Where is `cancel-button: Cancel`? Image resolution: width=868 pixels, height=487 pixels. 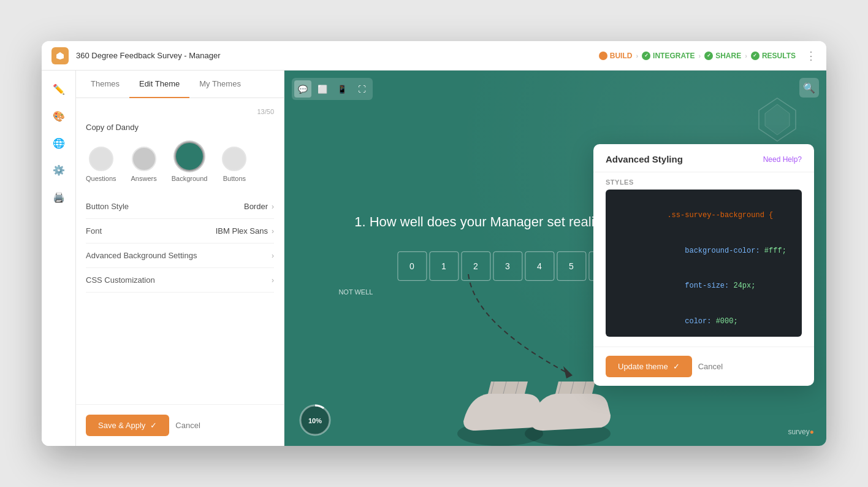
cancel-button: Cancel is located at coordinates (188, 426).